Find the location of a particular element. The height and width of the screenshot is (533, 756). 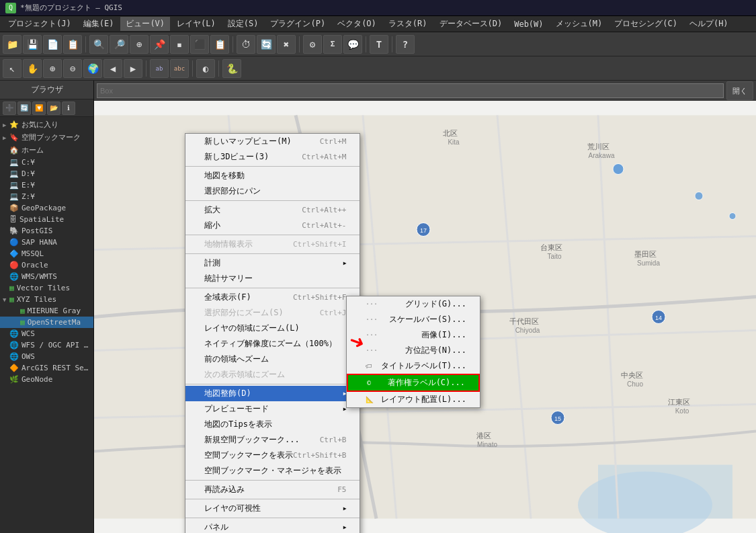

refresh-btn: 🔄 is located at coordinates (266, 44).